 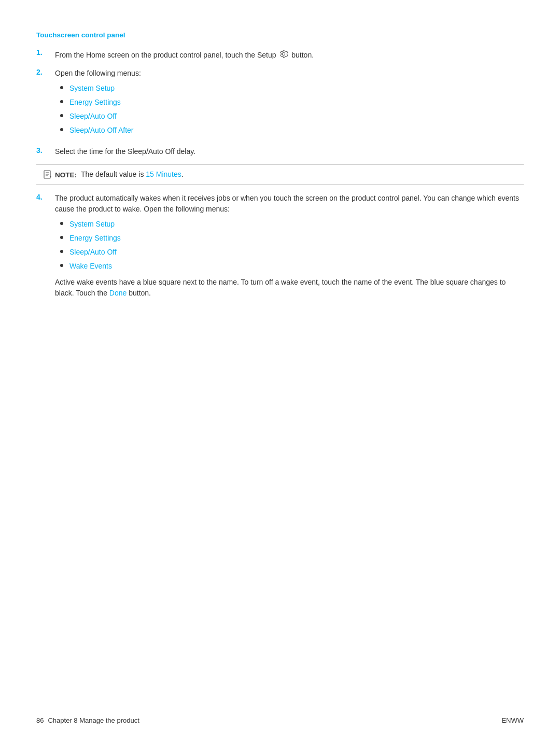 What do you see at coordinates (98, 73) in the screenshot?
I see `step-2-text: Open the following menus:` at bounding box center [98, 73].